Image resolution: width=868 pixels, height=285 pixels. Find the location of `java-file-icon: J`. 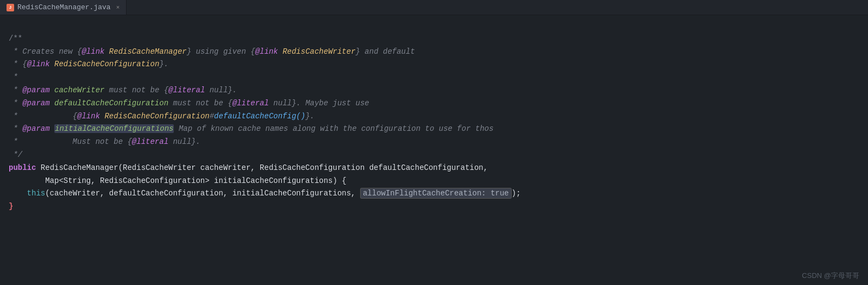

java-file-icon: J is located at coordinates (10, 8).